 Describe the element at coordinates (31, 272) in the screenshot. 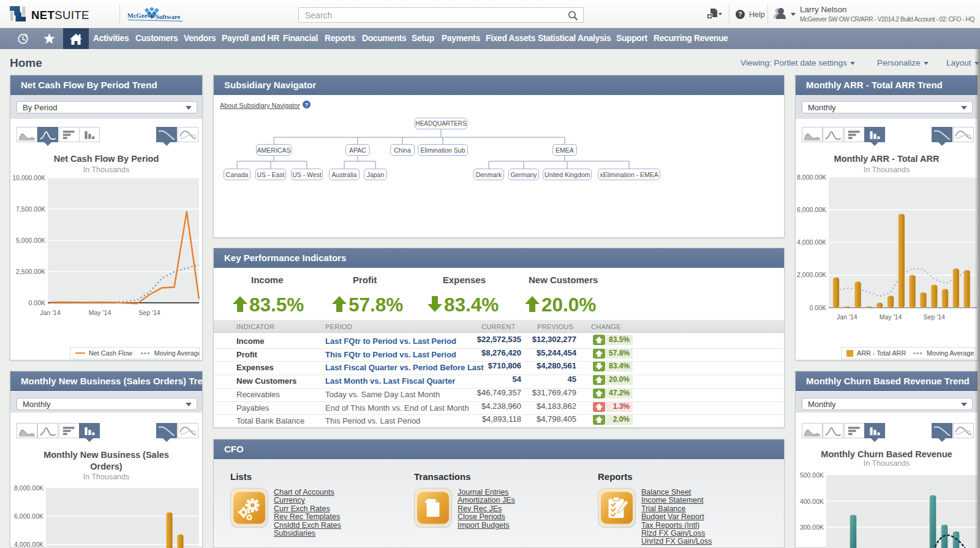

I see `svg-text: 2,500.00K` at that location.